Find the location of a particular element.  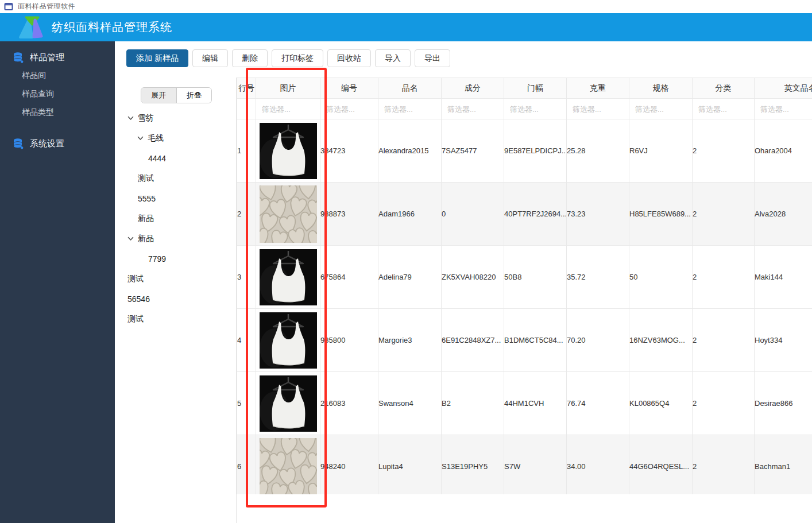

filter-cell-spec is located at coordinates (661, 109).